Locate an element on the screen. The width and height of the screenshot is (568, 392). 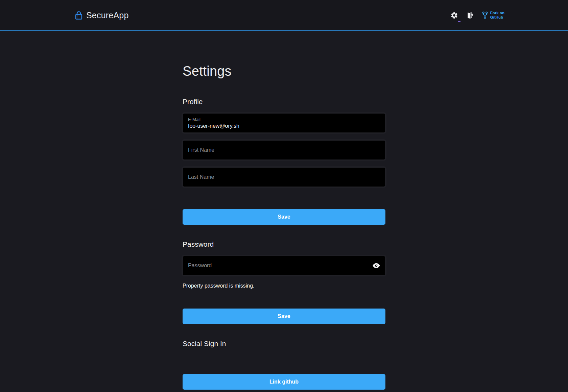
password-input is located at coordinates (279, 266).